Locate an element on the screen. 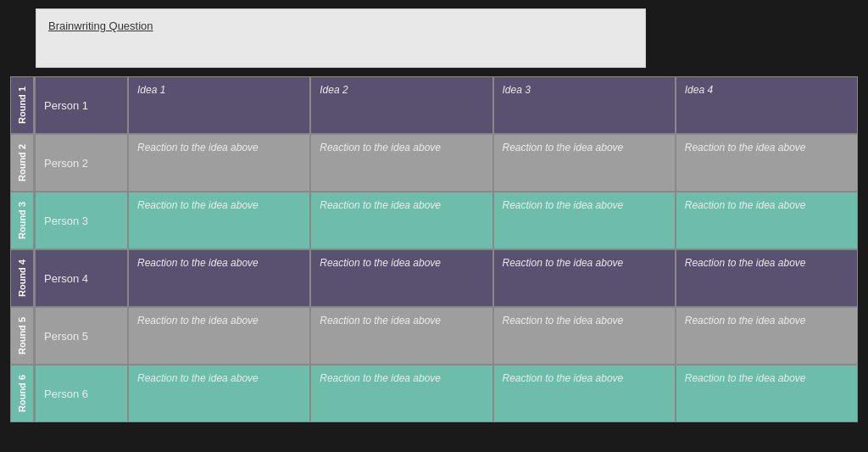  reaction-text-3-1: Reaction to the idea above is located at coordinates (198, 205).